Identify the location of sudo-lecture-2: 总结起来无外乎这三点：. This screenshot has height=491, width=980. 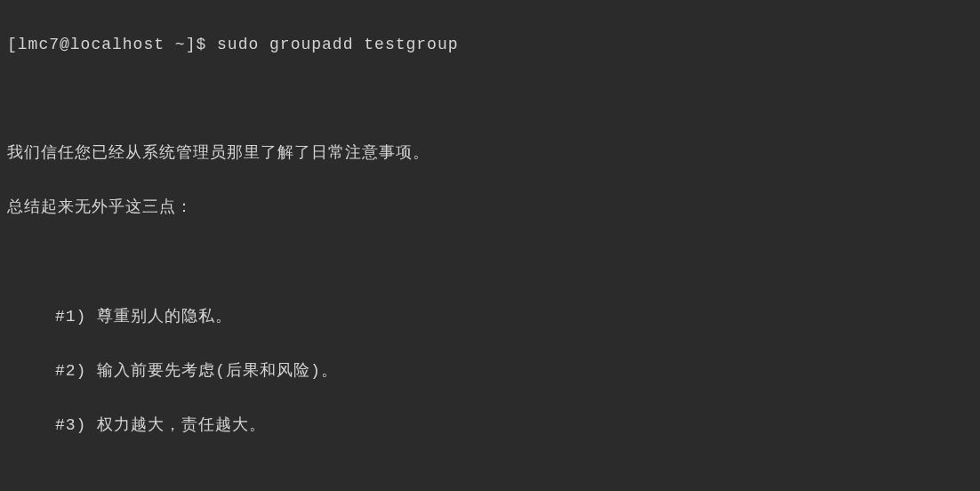
(490, 208).